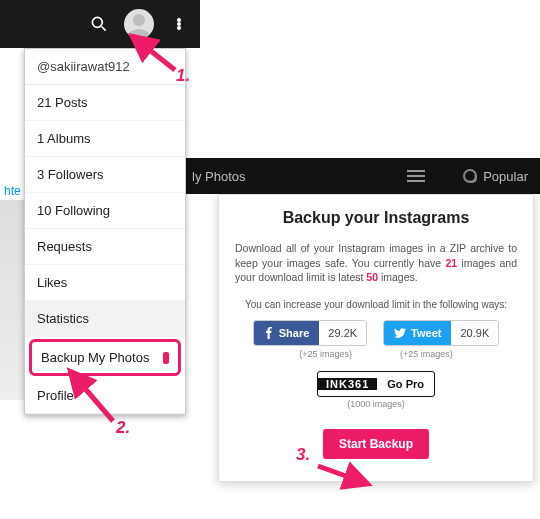 The height and width of the screenshot is (519, 540). Describe the element at coordinates (376, 304) in the screenshot. I see `modal-increase-text: You can increase your download limit in …` at that location.